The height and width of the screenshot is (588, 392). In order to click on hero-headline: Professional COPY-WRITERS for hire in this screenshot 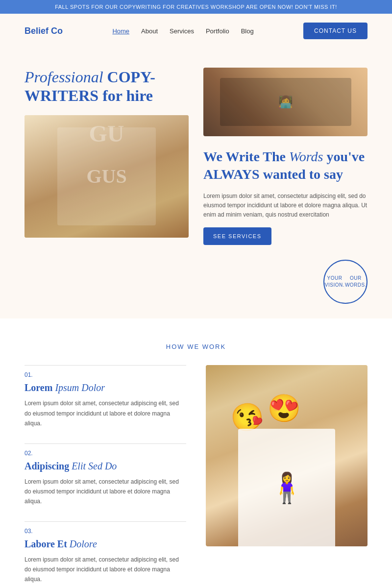, I will do `click(107, 86)`.